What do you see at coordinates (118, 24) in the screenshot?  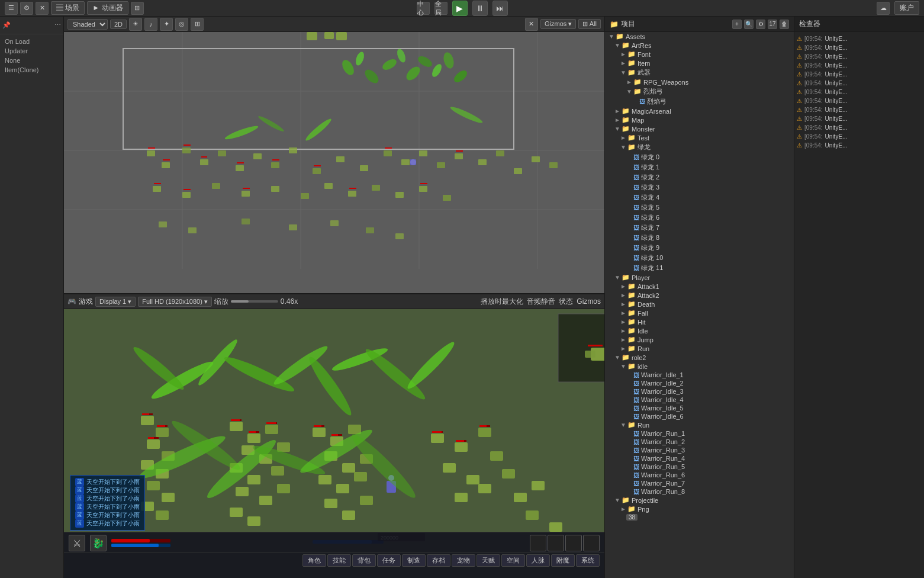 I see `2d-btn: 2D` at bounding box center [118, 24].